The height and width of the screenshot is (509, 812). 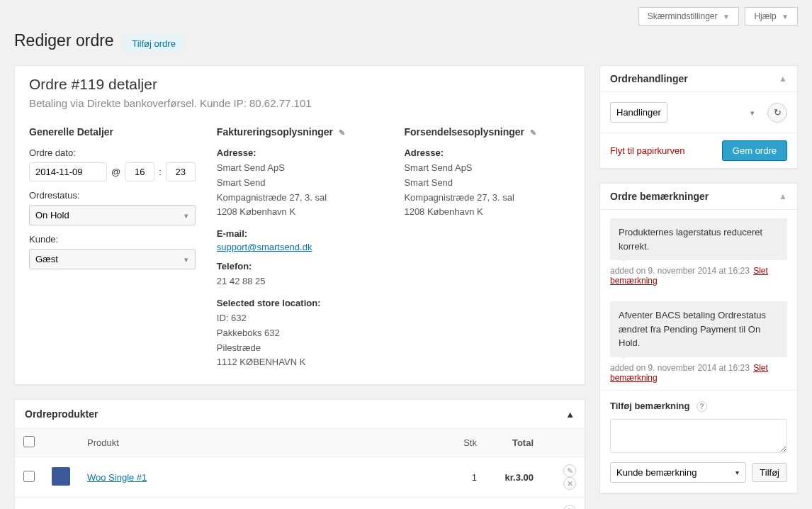 What do you see at coordinates (487, 153) in the screenshot?
I see `shipping-address-label: Adresse:` at bounding box center [487, 153].